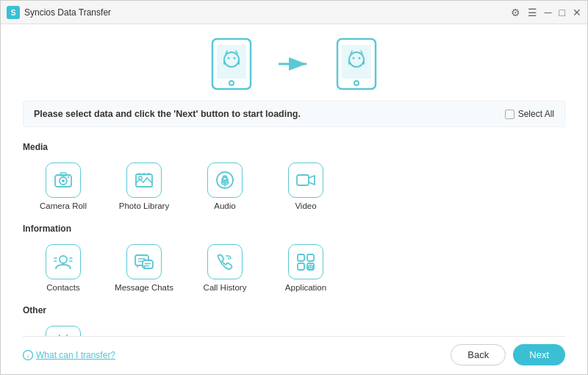  What do you see at coordinates (537, 114) in the screenshot?
I see `select-all-label: Select All` at bounding box center [537, 114].